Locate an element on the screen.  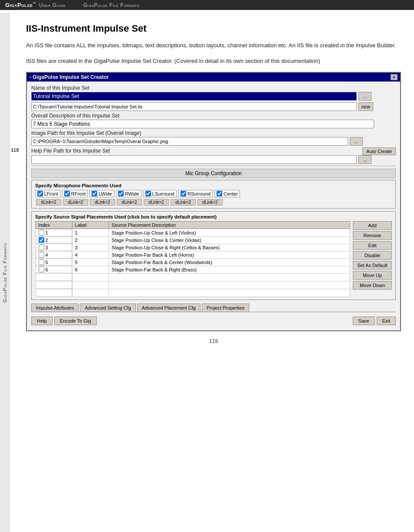
source-layout: Index Label Source Placement Description is located at coordinates (214, 259).